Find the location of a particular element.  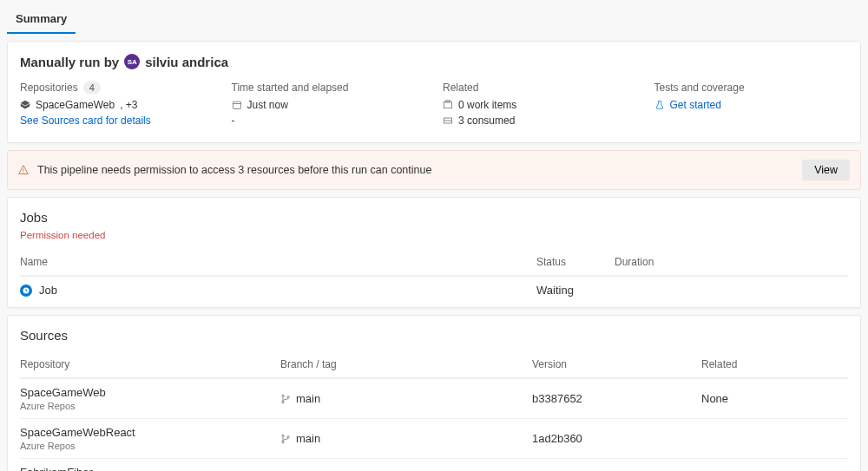

sources-title: Sources is located at coordinates (434, 335).